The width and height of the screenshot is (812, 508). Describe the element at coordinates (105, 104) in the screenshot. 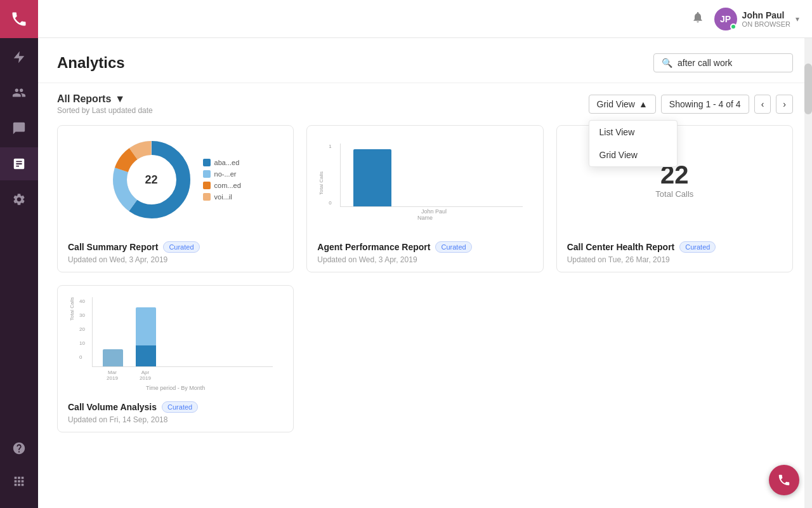

I see `reports-left: All Reports ▼ Sorted by Last updated dat…` at that location.